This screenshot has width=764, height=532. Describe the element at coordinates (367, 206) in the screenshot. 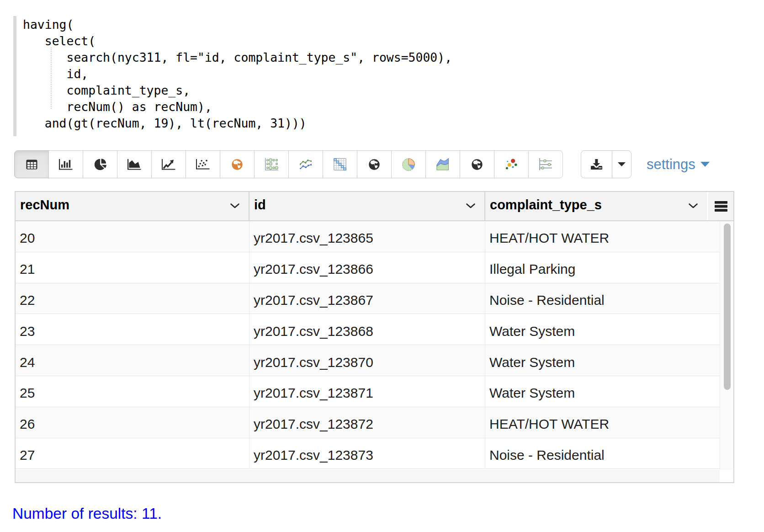

I see `column-header-id: id` at that location.